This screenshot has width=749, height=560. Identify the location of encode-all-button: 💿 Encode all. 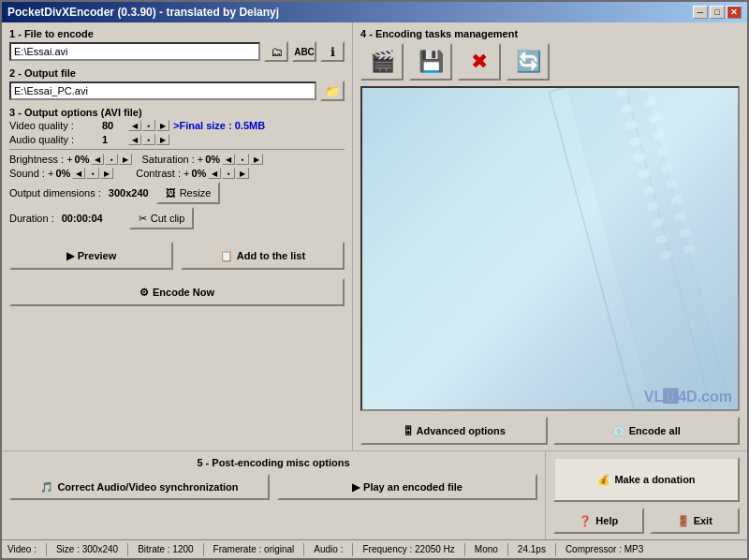
(647, 431).